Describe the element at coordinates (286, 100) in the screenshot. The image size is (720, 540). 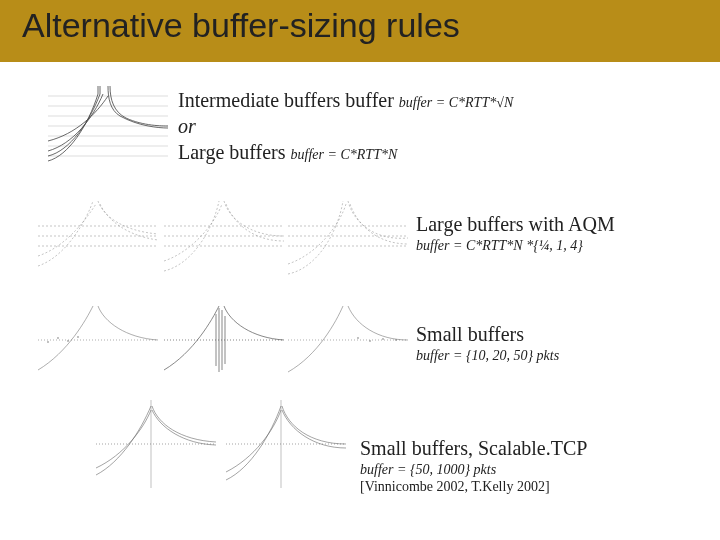
I see `intermediate-main: Intermediate buffers buffer` at that location.